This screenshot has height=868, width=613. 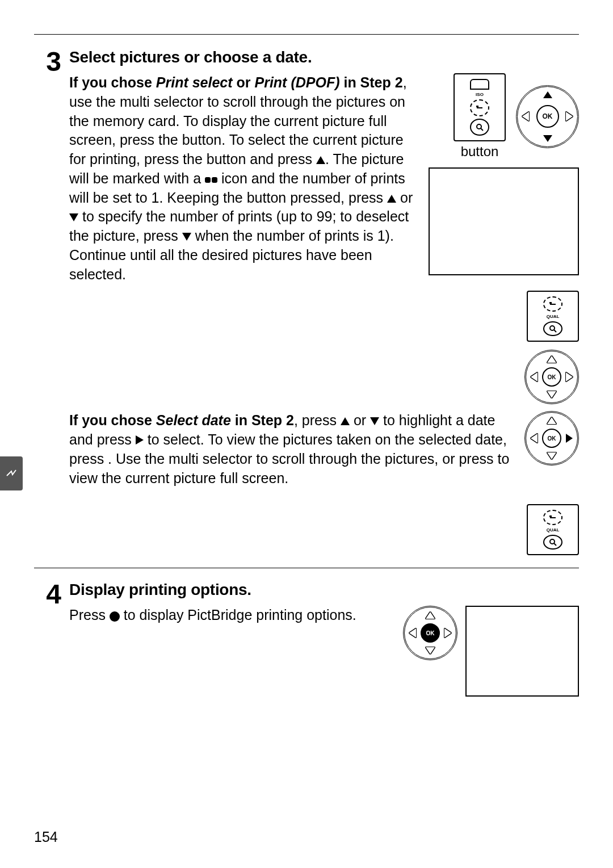 I want to click on p4-b: to display PictBridge printing options., so click(x=238, y=615).